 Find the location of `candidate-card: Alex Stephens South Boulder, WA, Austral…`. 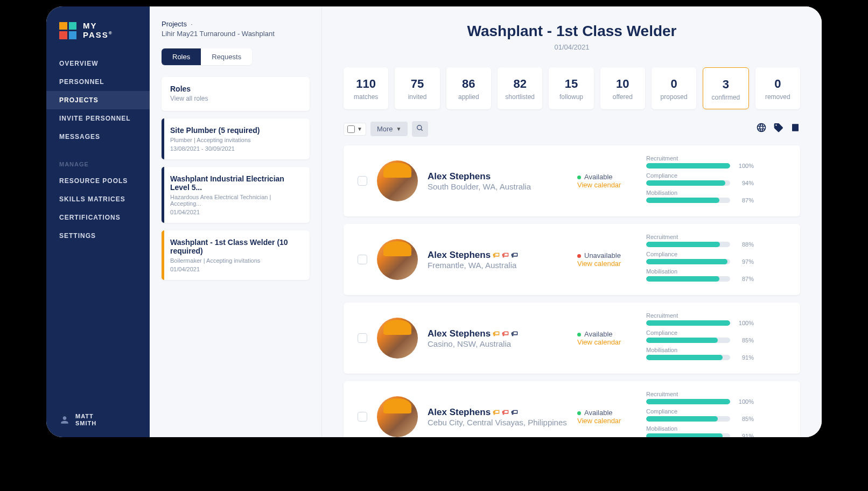

candidate-card: Alex Stephens South Boulder, WA, Austral… is located at coordinates (572, 181).